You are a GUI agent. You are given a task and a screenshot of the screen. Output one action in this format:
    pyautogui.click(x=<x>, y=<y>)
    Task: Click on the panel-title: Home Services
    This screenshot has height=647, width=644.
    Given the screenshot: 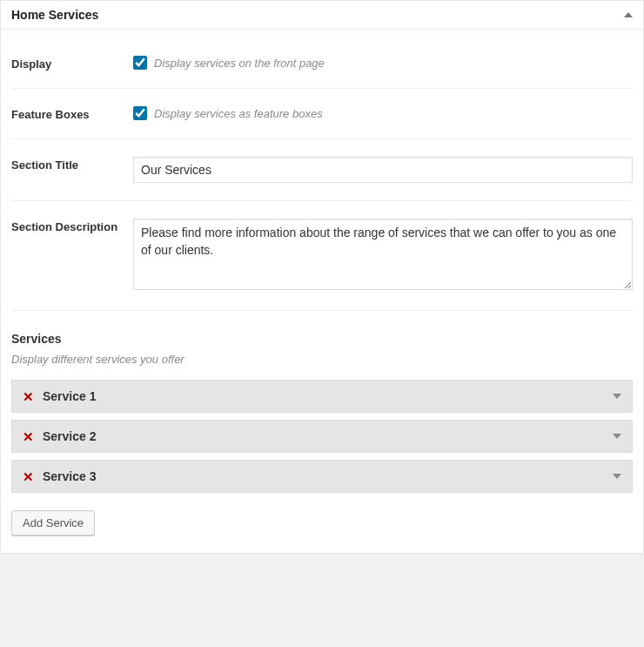 What is the action you would take?
    pyautogui.click(x=55, y=15)
    